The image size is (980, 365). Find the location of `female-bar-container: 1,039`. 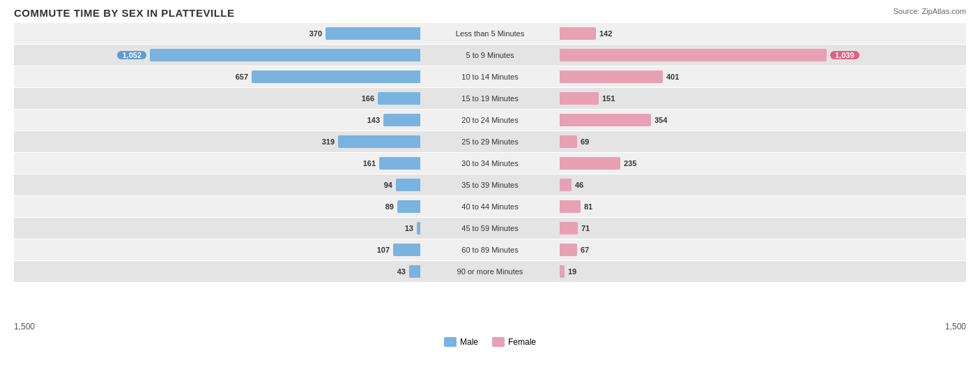

female-bar-container: 1,039 is located at coordinates (763, 55).